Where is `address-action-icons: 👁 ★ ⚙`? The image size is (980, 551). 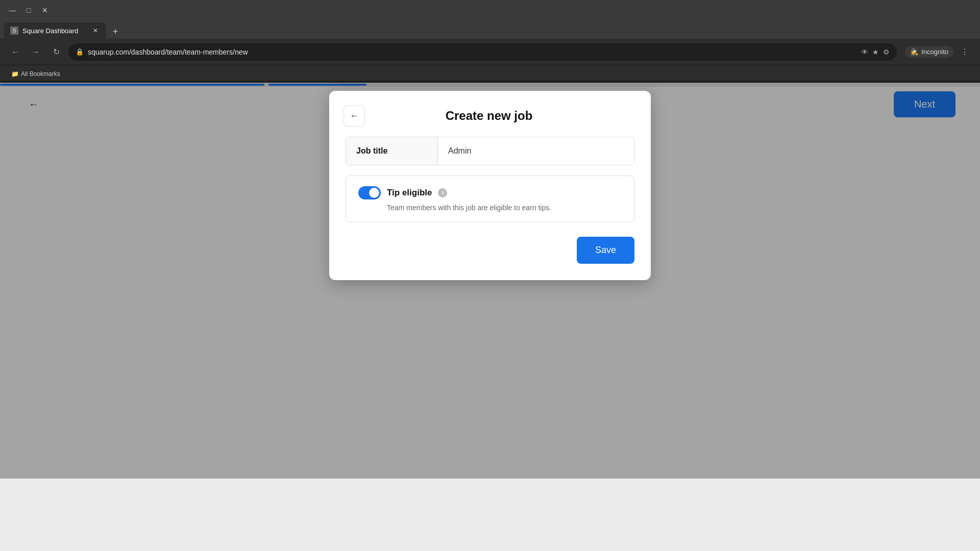 address-action-icons: 👁 ★ ⚙ is located at coordinates (875, 52).